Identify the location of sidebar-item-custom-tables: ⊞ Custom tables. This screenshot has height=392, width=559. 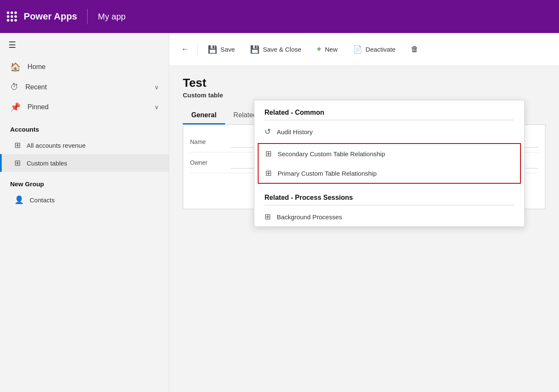
(85, 163).